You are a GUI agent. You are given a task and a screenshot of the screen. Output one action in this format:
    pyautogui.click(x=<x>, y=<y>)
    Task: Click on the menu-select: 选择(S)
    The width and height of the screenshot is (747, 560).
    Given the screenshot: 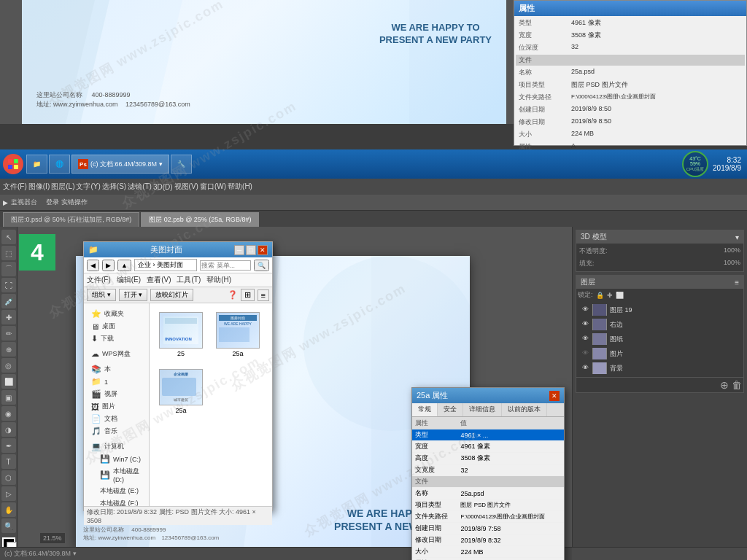 What is the action you would take?
    pyautogui.click(x=114, y=187)
    